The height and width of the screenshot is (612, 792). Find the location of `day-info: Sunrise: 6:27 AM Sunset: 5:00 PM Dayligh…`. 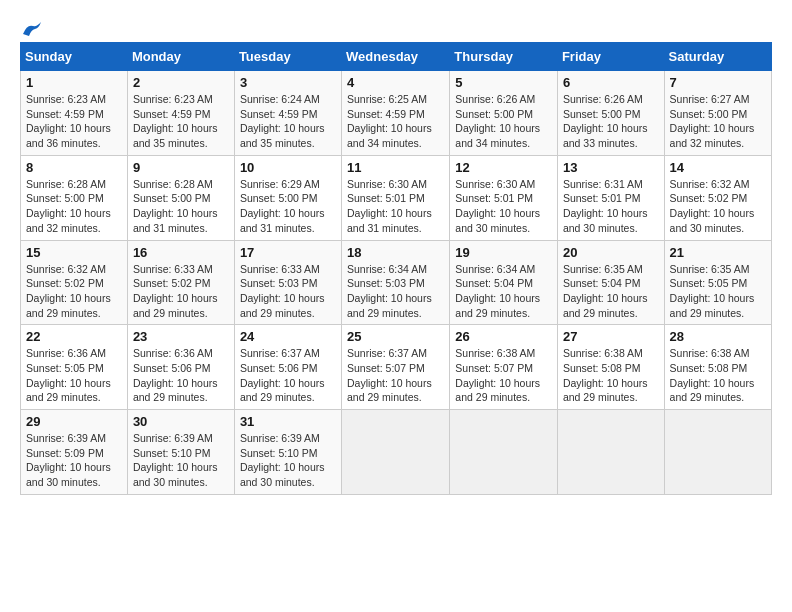

day-info: Sunrise: 6:27 AM Sunset: 5:00 PM Dayligh… is located at coordinates (718, 122).